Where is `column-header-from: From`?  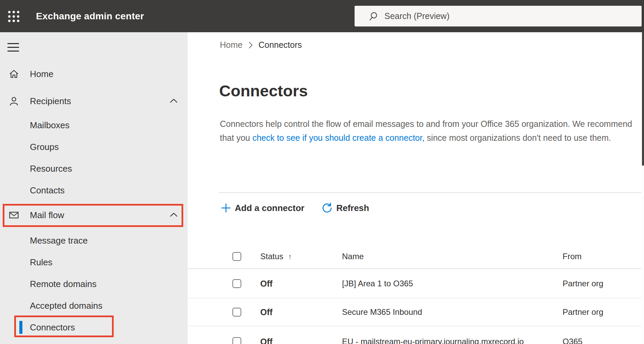 column-header-from: From is located at coordinates (572, 256).